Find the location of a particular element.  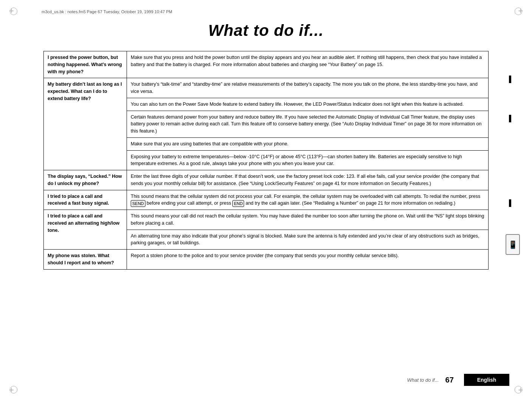

phone-icon: 📱 is located at coordinates (513, 245).